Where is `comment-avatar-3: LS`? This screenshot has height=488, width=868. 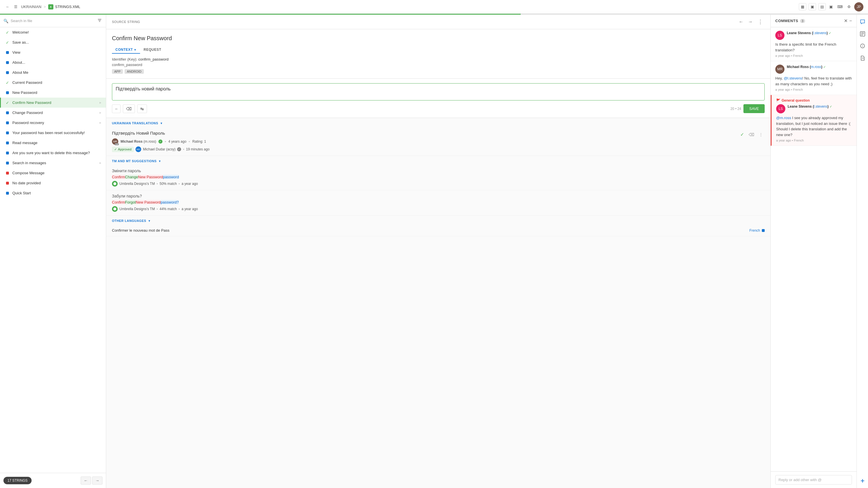
comment-avatar-3: LS is located at coordinates (781, 109).